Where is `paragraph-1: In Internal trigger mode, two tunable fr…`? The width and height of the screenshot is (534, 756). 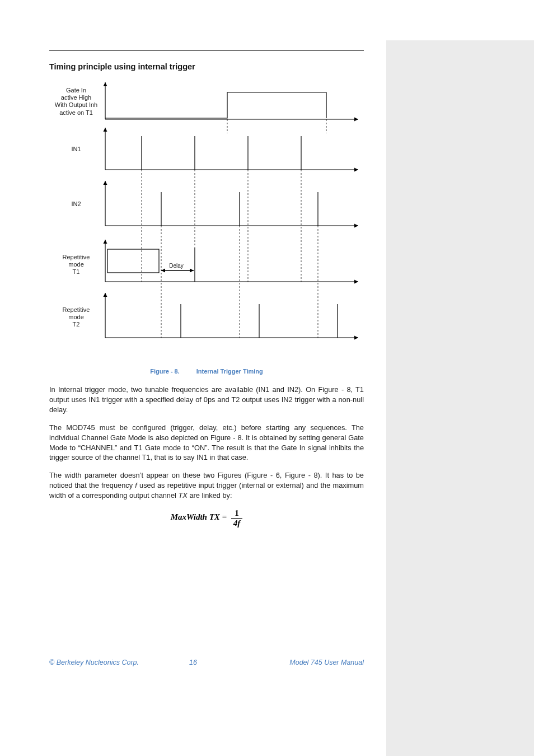 paragraph-1: In Internal trigger mode, two tunable fr… is located at coordinates (207, 400).